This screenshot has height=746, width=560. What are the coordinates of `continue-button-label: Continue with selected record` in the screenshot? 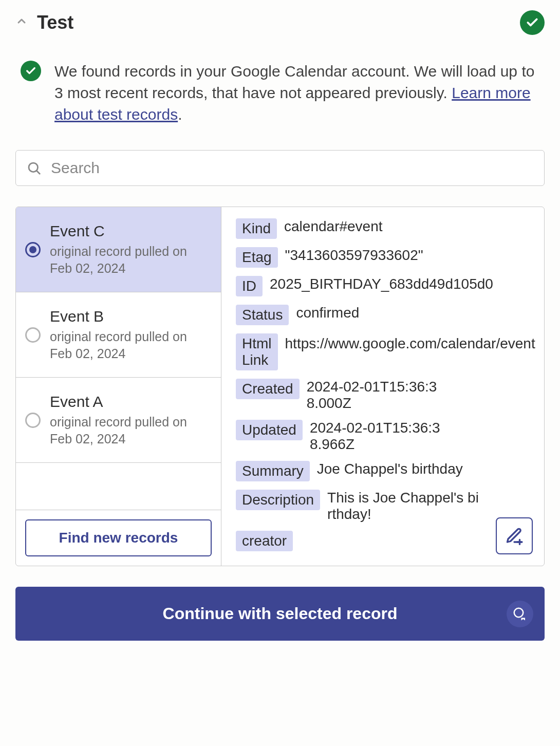 It's located at (281, 613).